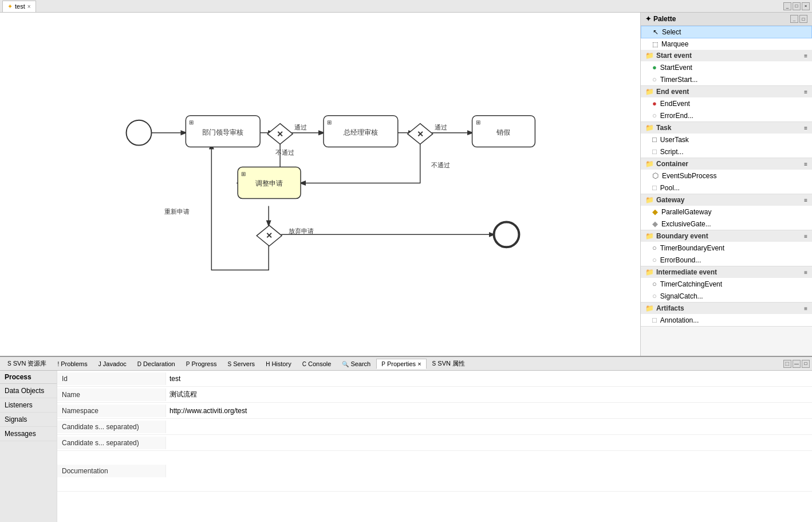 The height and width of the screenshot is (522, 812). What do you see at coordinates (726, 151) in the screenshot?
I see `palette-item-script-task: □Script...` at bounding box center [726, 151].